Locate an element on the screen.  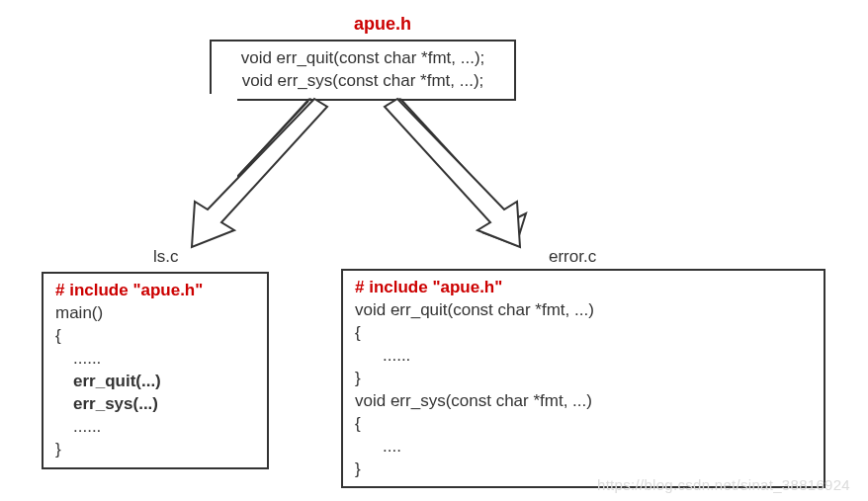
ls-call-err-quit: err_quit(...) is located at coordinates (155, 381).